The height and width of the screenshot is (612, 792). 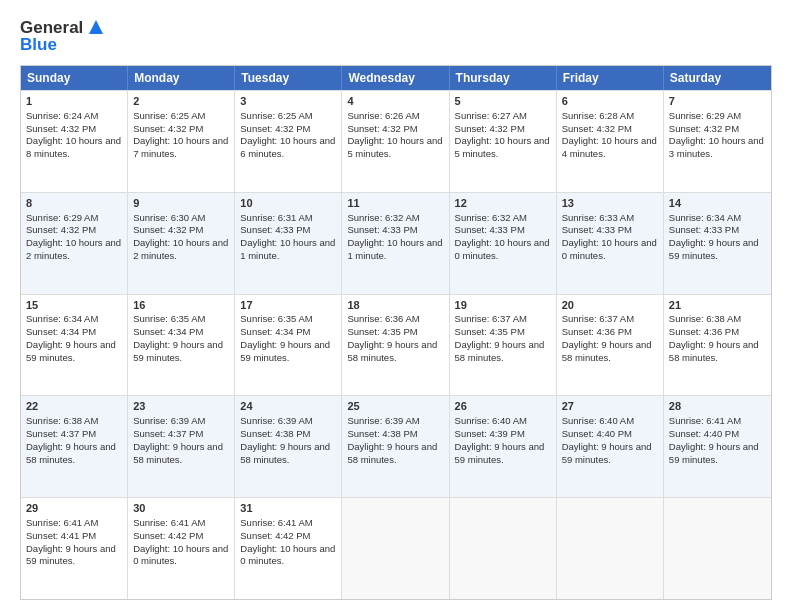 What do you see at coordinates (503, 406) in the screenshot?
I see `day-number: 26` at bounding box center [503, 406].